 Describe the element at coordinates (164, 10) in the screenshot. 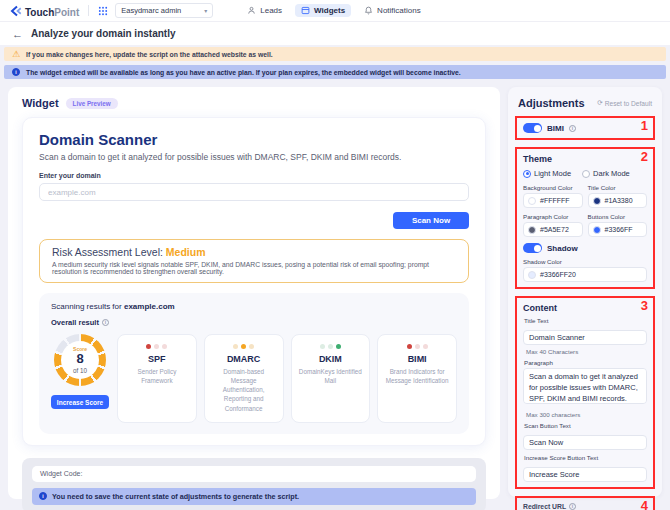

I see `workspace-dropdown: Easydmarc admin ▾` at that location.